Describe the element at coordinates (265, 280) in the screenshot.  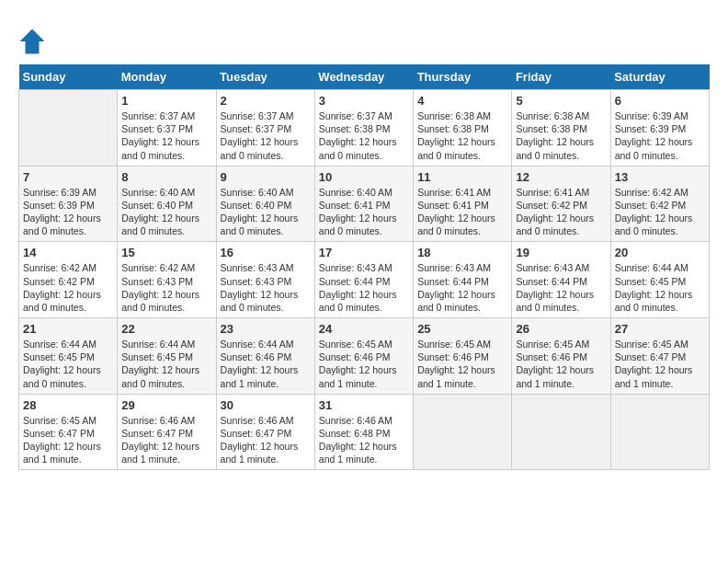
I see `calendar-cell: 16Sunrise: 6:43 AM Sunset: 6:43 PM Dayli…` at that location.